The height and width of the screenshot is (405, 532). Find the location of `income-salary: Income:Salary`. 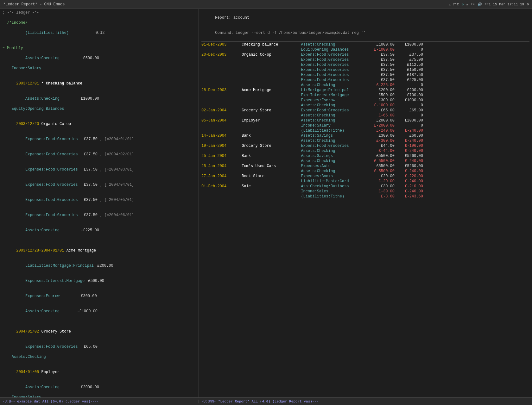

income-salary: Income:Salary is located at coordinates (99, 68).